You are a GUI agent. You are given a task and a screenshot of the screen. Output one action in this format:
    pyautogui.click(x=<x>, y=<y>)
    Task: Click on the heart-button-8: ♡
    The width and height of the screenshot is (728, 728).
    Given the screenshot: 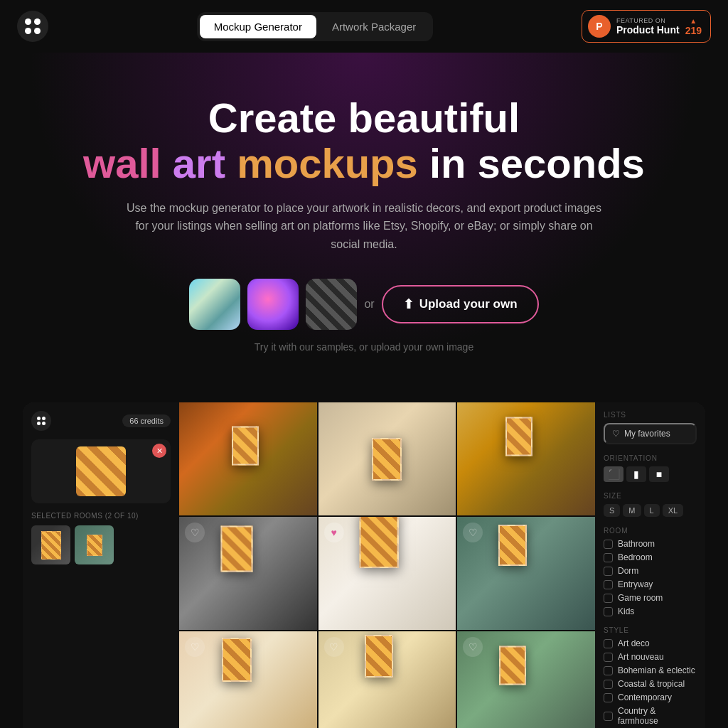 What is the action you would take?
    pyautogui.click(x=334, y=647)
    